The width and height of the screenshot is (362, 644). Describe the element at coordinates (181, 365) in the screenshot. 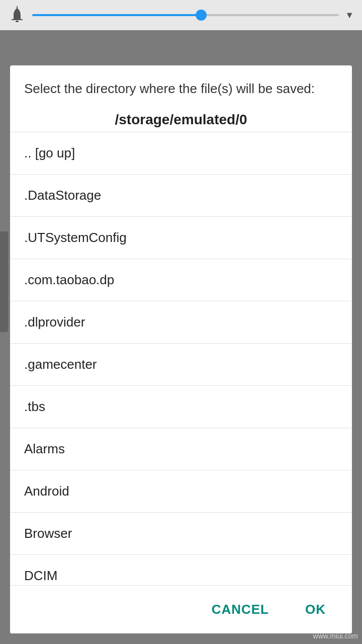

I see `folder-item-gamecenter: .gamecenter` at that location.